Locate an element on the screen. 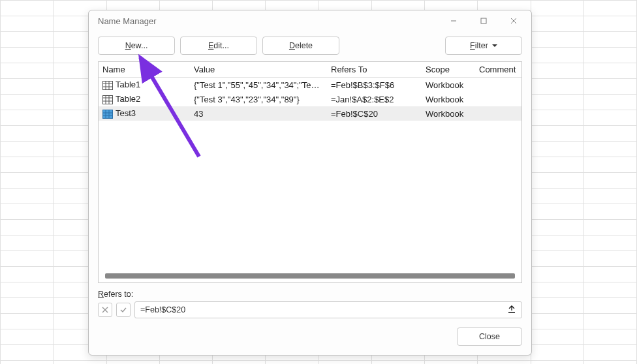  maximize-button is located at coordinates (484, 21).